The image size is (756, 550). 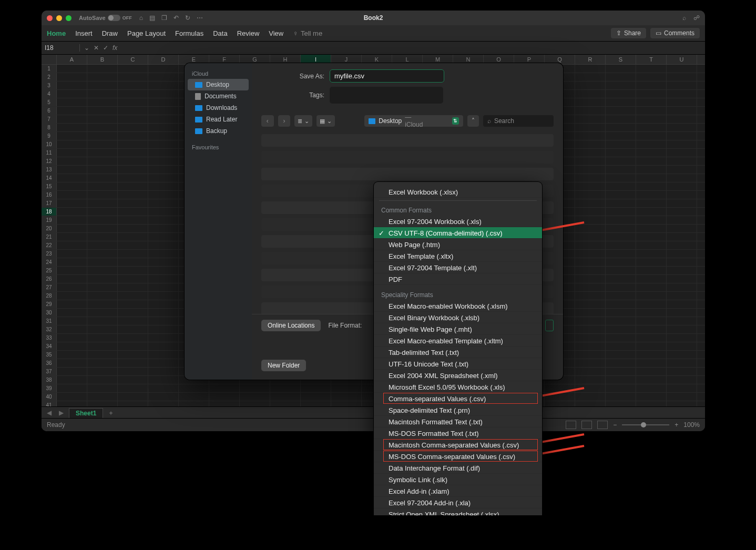 What do you see at coordinates (458, 410) in the screenshot?
I see `format-option: Space-delimited Text (.prn)` at bounding box center [458, 410].